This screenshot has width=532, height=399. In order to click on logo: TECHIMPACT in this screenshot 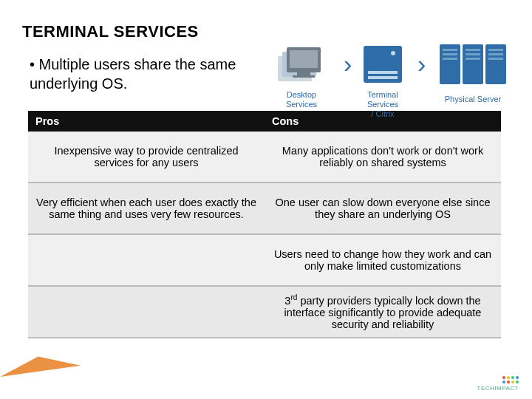, I will do `click(498, 384)`.